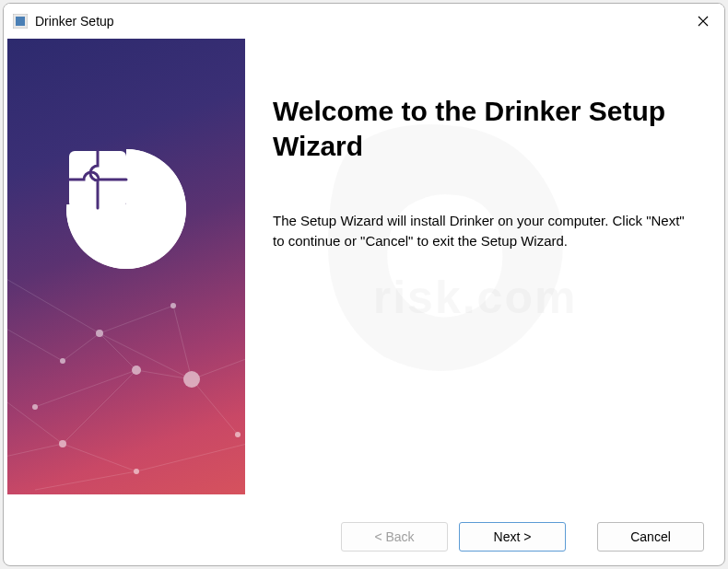 The width and height of the screenshot is (728, 569). Describe the element at coordinates (476, 297) in the screenshot. I see `watermark-text: risk.com` at that location.